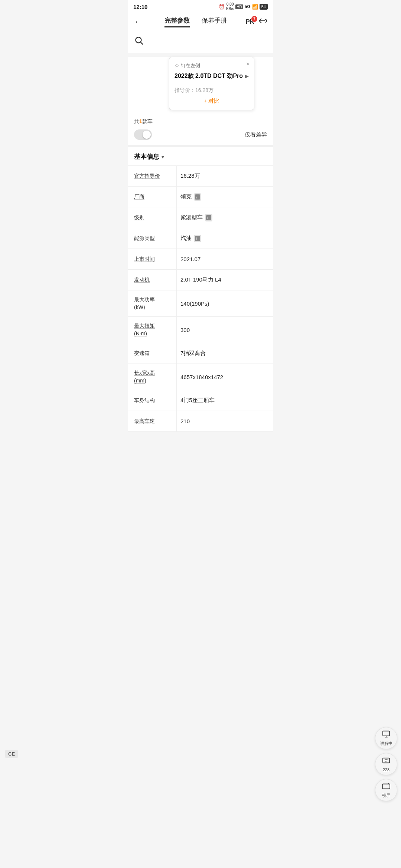 The image size is (401, 868). I want to click on param-value-max-power: 140(190Ps), so click(225, 303).